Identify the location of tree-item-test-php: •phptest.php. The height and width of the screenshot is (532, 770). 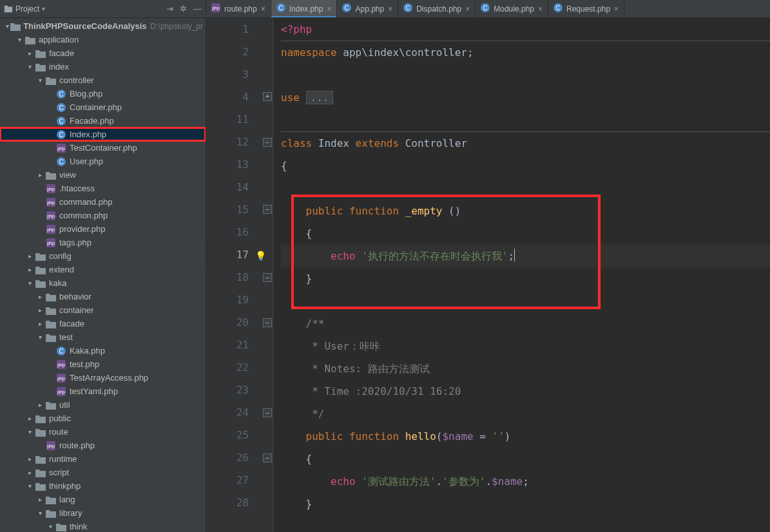
(103, 365).